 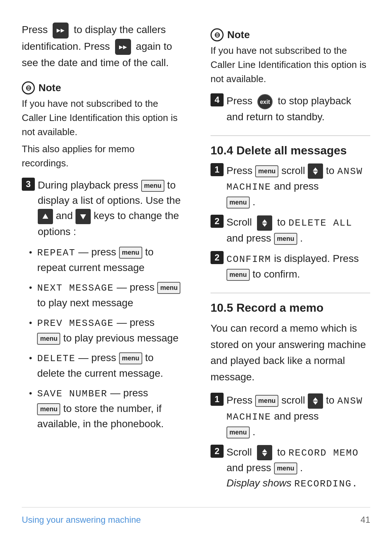 I want to click on s104-and-press-2a: and press, so click(x=250, y=238).